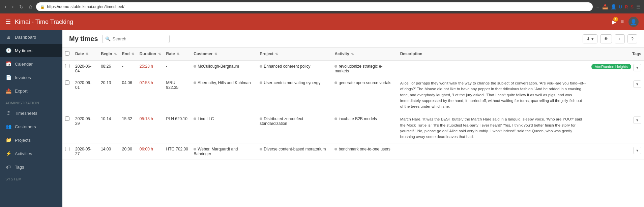 This screenshot has width=644, height=207. I want to click on col-rate: Rate ⇅, so click(177, 54).